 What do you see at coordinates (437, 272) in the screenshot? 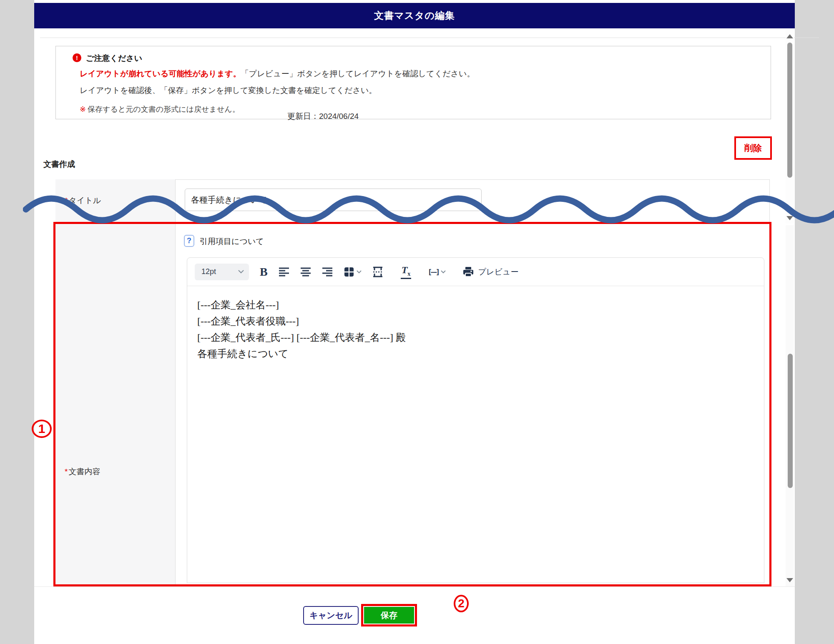
I see `merge-tag-dropdown: [---]` at bounding box center [437, 272].